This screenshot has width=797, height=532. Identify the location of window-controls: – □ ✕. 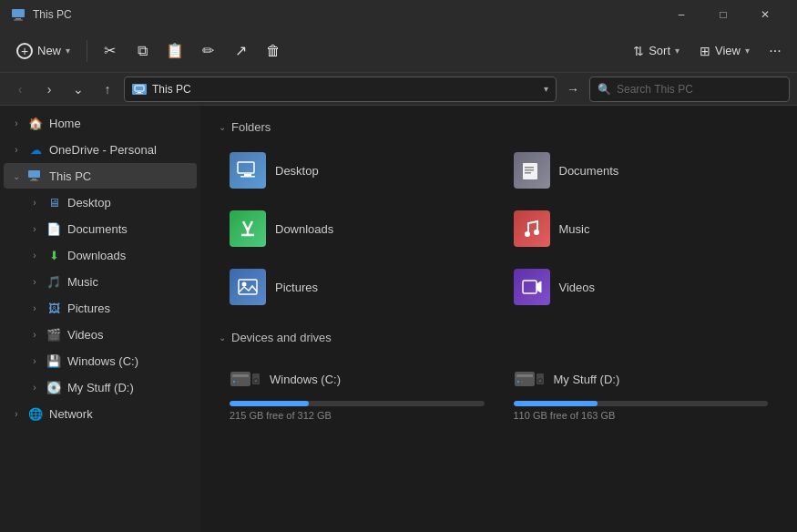
(723, 15).